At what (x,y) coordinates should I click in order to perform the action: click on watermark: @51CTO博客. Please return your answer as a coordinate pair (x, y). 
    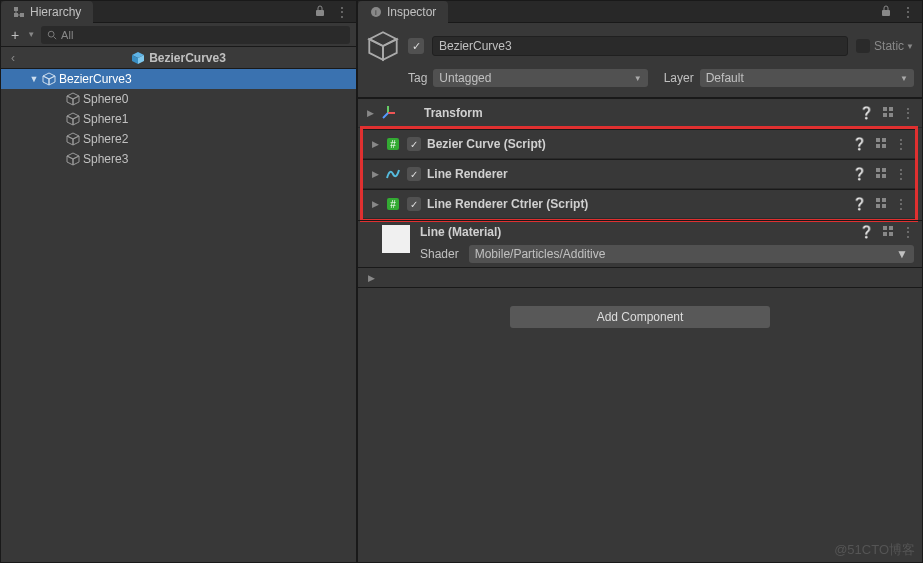
    Looking at the image, I should click on (874, 550).